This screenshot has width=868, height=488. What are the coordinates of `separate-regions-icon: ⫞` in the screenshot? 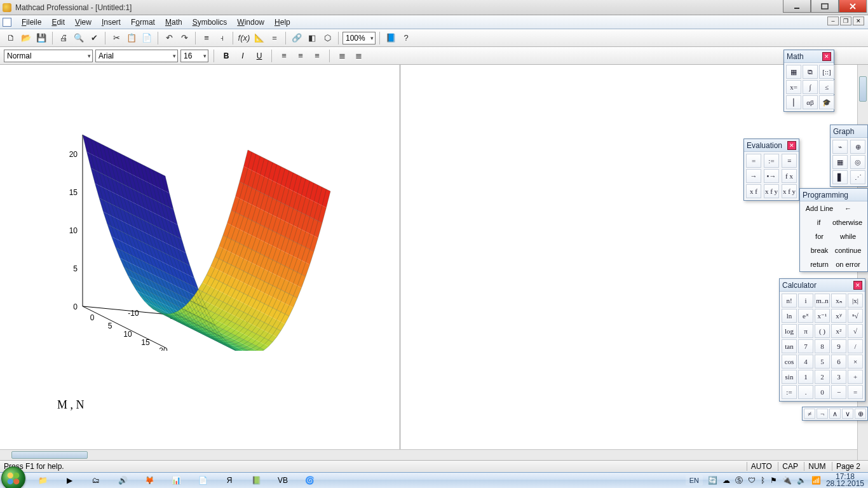 It's located at (222, 38).